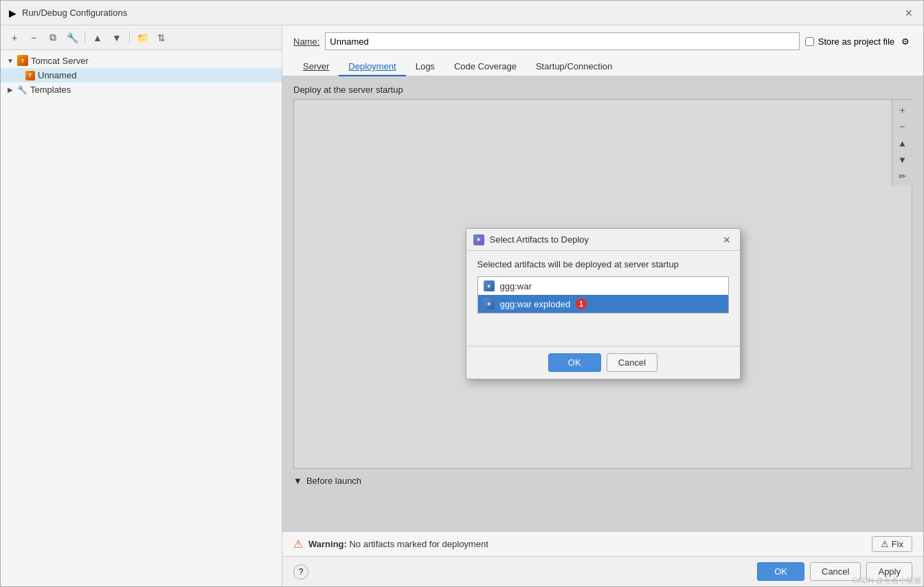 This screenshot has width=924, height=587. I want to click on warning-text: Warning: No artifacts marked for deploym…, so click(398, 544).